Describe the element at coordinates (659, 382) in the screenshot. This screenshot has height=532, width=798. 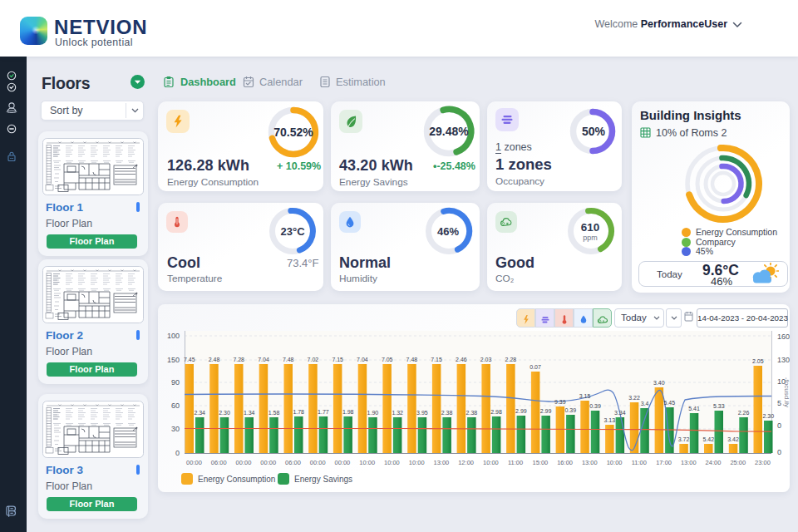
I see `svg-text: 3.40` at that location.